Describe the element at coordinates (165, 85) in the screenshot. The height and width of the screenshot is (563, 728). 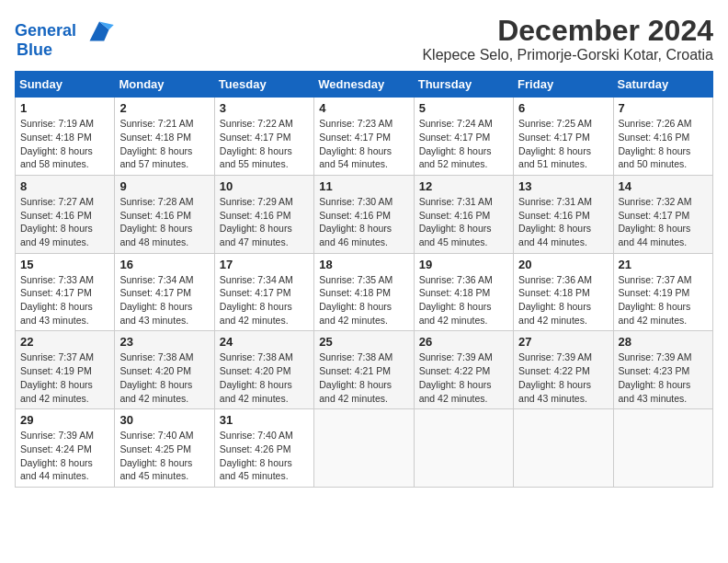
I see `col-monday: Monday` at that location.